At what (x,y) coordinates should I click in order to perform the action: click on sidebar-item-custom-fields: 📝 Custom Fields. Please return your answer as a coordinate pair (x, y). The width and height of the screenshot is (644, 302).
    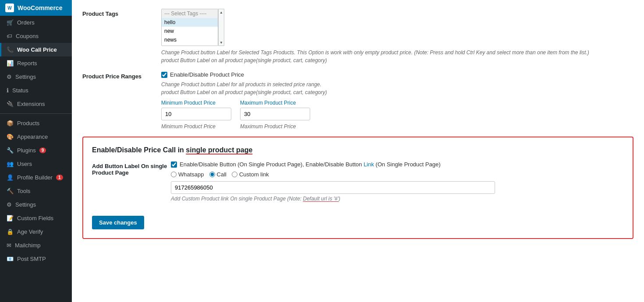
    Looking at the image, I should click on (36, 218).